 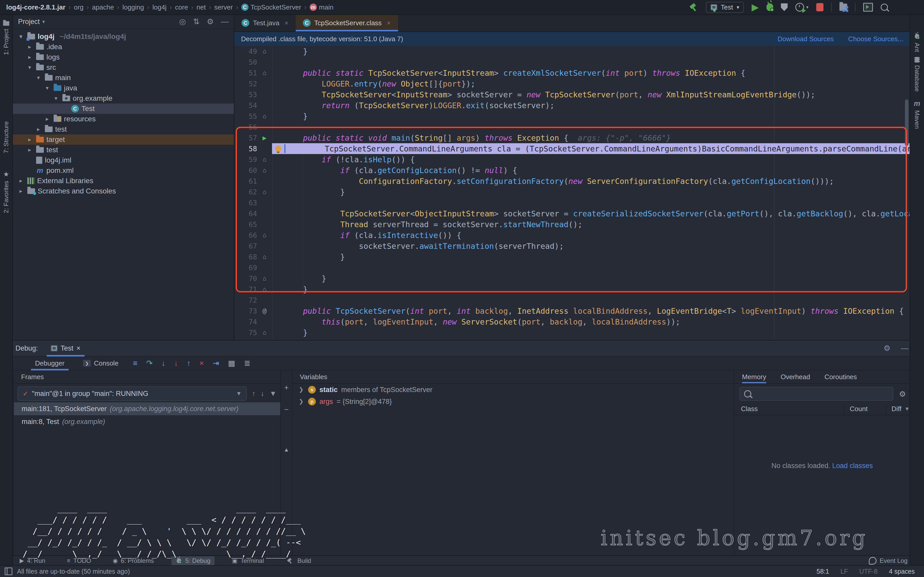 What do you see at coordinates (183, 22) in the screenshot?
I see `locate-icon: ◎` at bounding box center [183, 22].